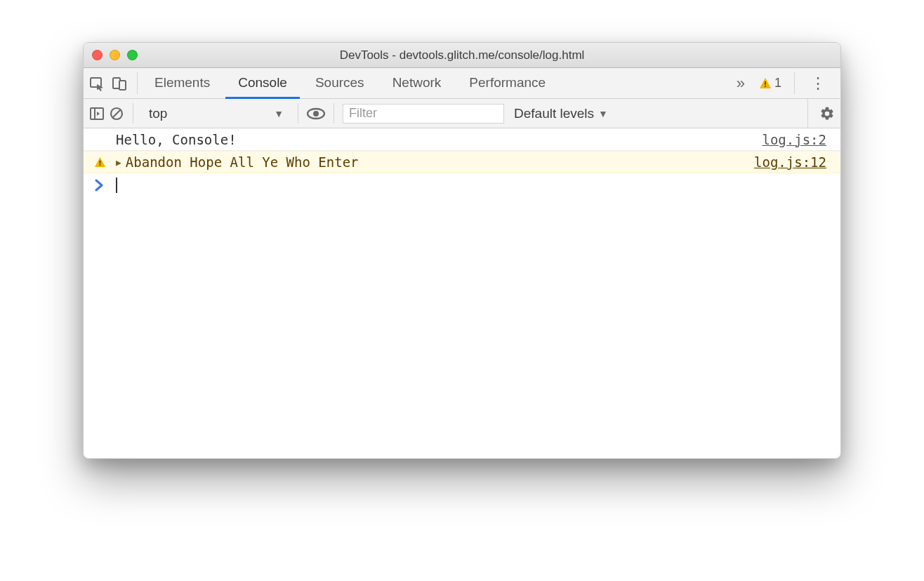  Describe the element at coordinates (100, 163) in the screenshot. I see `row-gutter` at that location.